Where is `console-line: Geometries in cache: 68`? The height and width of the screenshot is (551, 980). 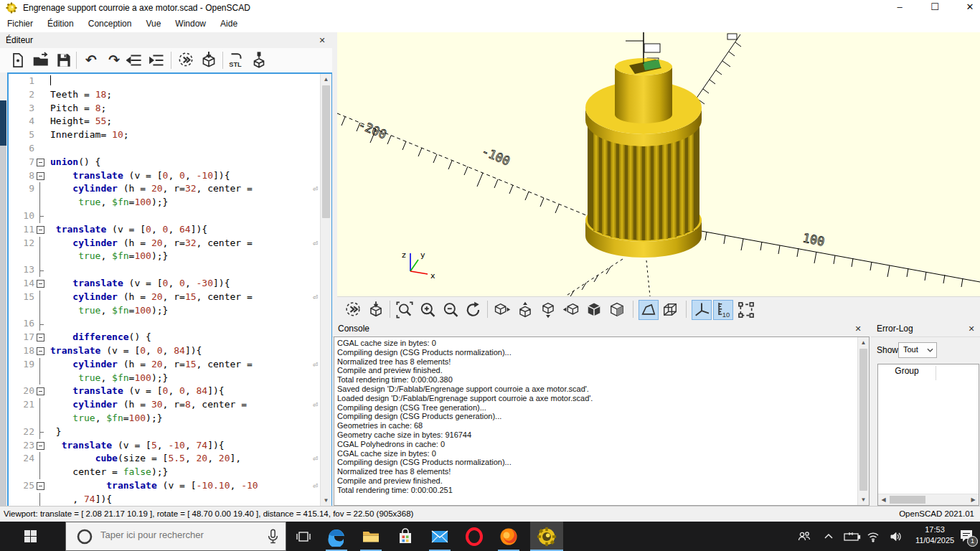 console-line: Geometries in cache: 68 is located at coordinates (597, 426).